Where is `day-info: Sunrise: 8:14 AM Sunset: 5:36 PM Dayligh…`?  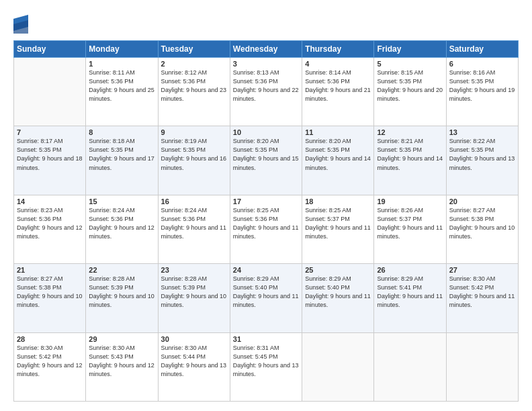
day-info: Sunrise: 8:14 AM Sunset: 5:36 PM Dayligh… is located at coordinates (338, 86).